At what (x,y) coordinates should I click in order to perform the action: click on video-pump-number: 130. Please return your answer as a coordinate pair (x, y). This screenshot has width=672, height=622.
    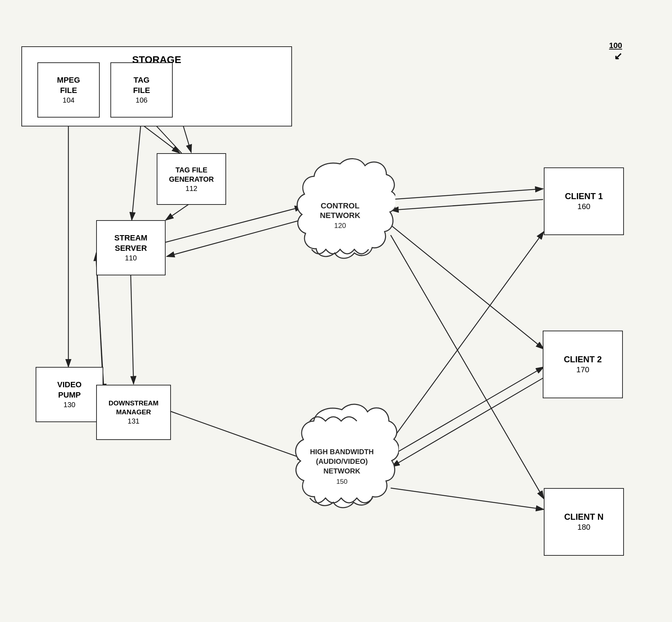
    Looking at the image, I should click on (69, 405).